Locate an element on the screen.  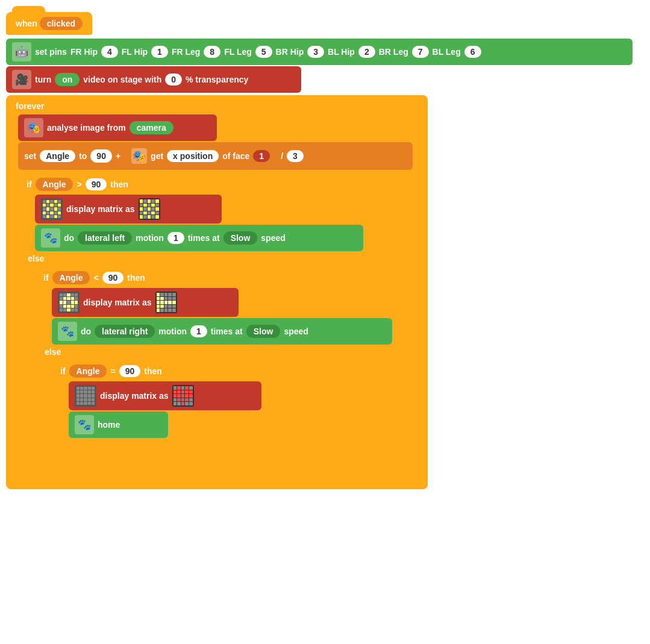
display1-label: display matrix as is located at coordinates (101, 209).